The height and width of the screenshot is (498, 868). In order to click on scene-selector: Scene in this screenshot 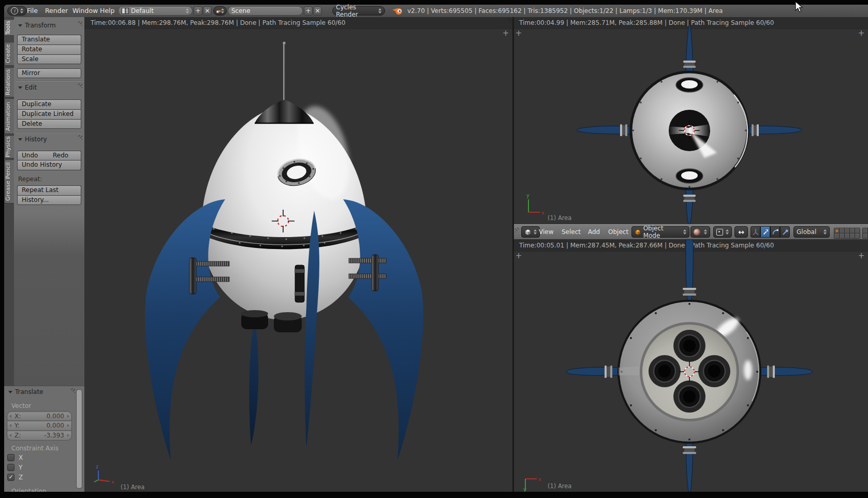, I will do `click(265, 11)`.